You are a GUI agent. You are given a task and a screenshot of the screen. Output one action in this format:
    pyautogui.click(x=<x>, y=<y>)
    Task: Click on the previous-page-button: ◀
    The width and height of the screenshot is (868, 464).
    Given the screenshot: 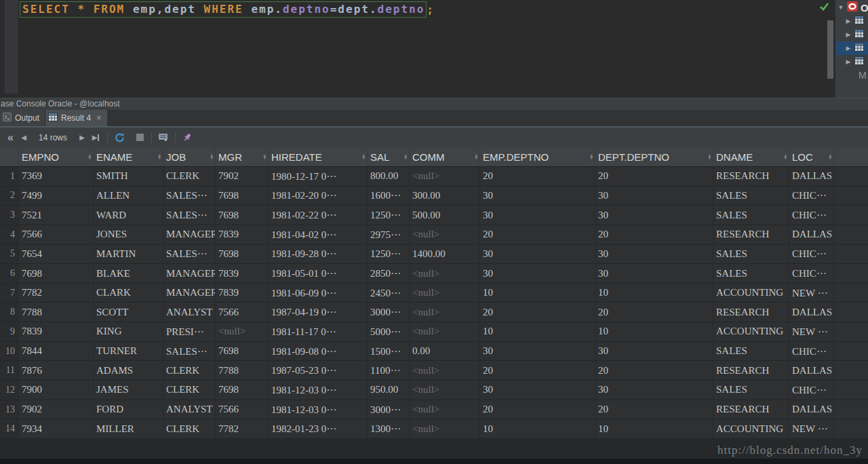 What is the action you would take?
    pyautogui.click(x=24, y=138)
    